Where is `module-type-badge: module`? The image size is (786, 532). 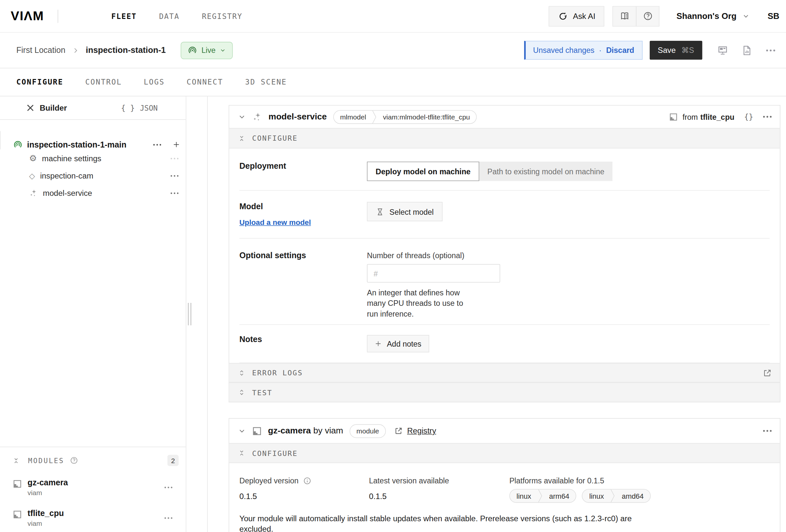
module-type-badge: module is located at coordinates (368, 431).